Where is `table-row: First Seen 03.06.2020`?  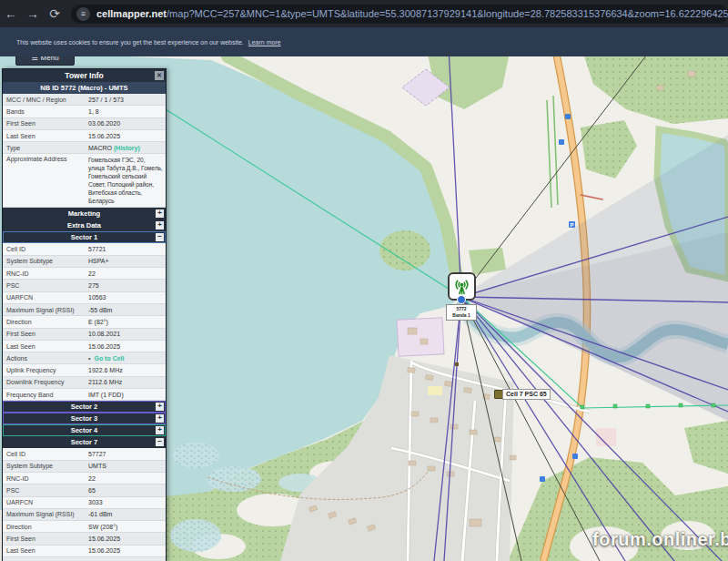 table-row: First Seen 03.06.2020 is located at coordinates (84, 124).